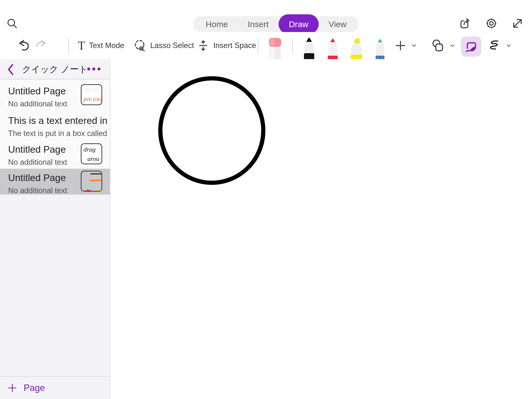 The image size is (532, 399). What do you see at coordinates (12, 23) in the screenshot?
I see `search-button` at bounding box center [12, 23].